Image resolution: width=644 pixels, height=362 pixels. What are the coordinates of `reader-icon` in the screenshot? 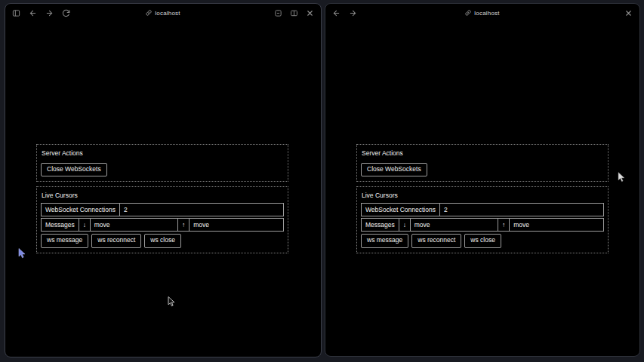 It's located at (278, 14).